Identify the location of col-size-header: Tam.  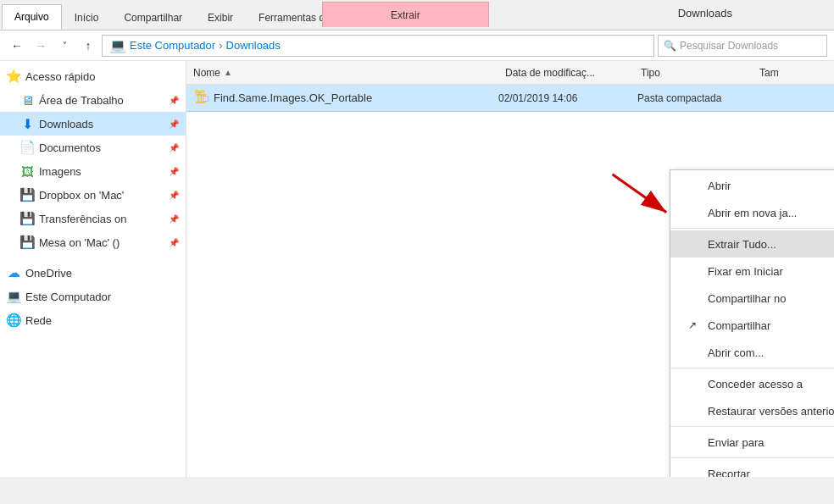
(793, 73).